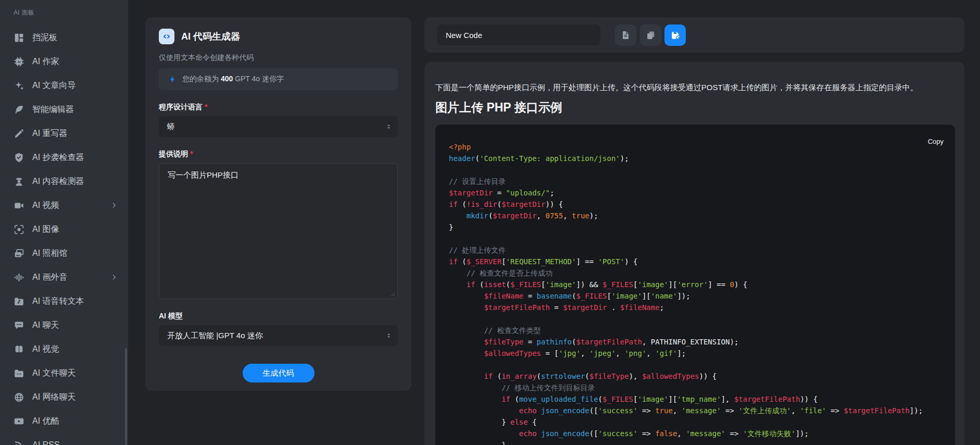 The image size is (980, 445). I want to click on sidebar-item-label: AI 图像, so click(46, 229).